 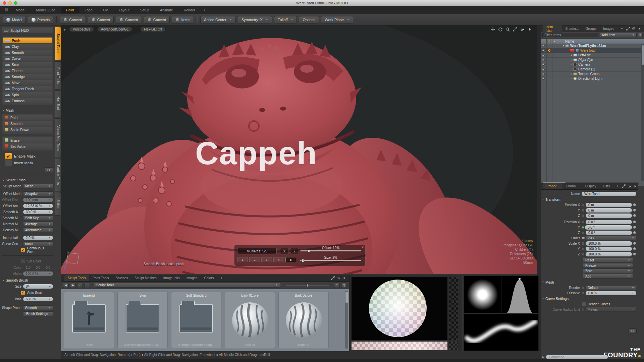 I want to click on size-slider-knob, so click(x=303, y=261).